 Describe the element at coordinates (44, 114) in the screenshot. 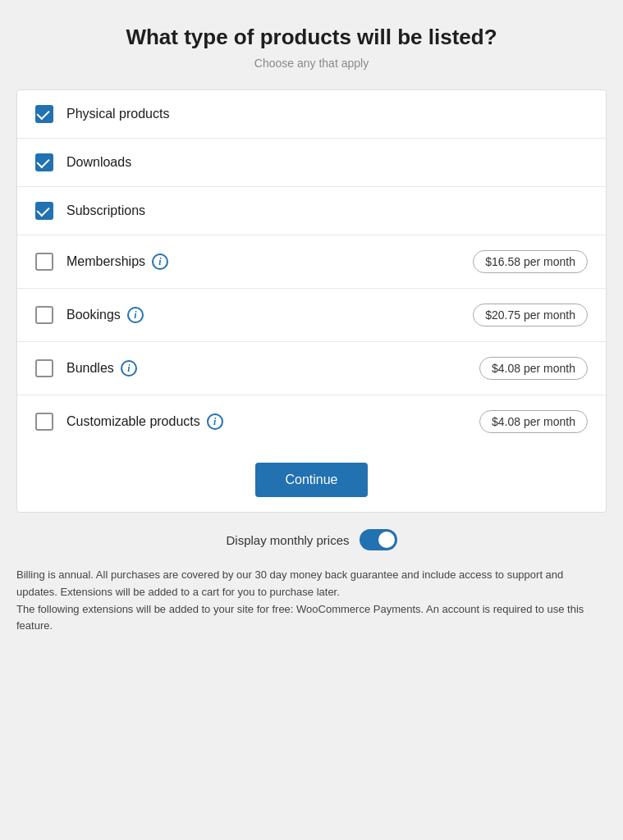

I see `checkbox-checked-physical` at that location.